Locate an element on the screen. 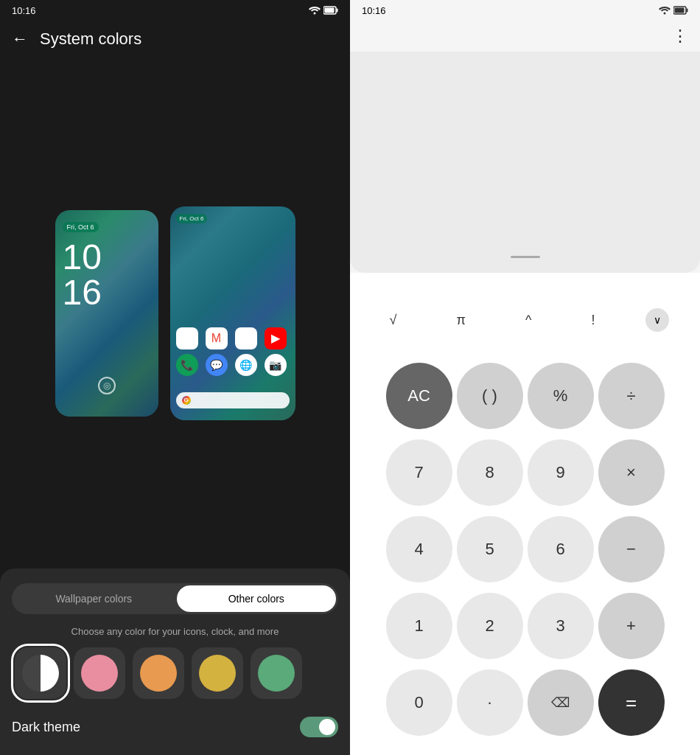 The height and width of the screenshot is (755, 700). chevron-icon: ∨ is located at coordinates (657, 320).